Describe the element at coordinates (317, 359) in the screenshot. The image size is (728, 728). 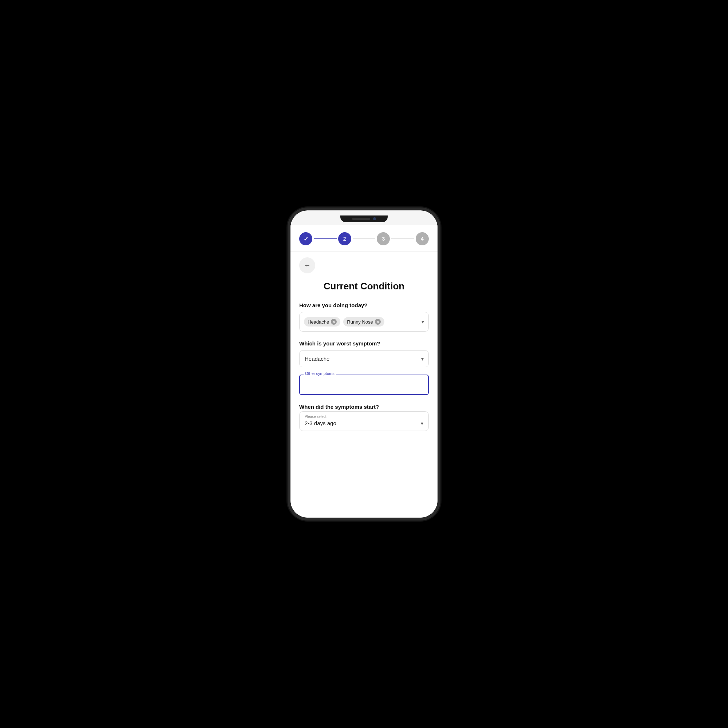
I see `worst-symptom-value: Headache` at that location.